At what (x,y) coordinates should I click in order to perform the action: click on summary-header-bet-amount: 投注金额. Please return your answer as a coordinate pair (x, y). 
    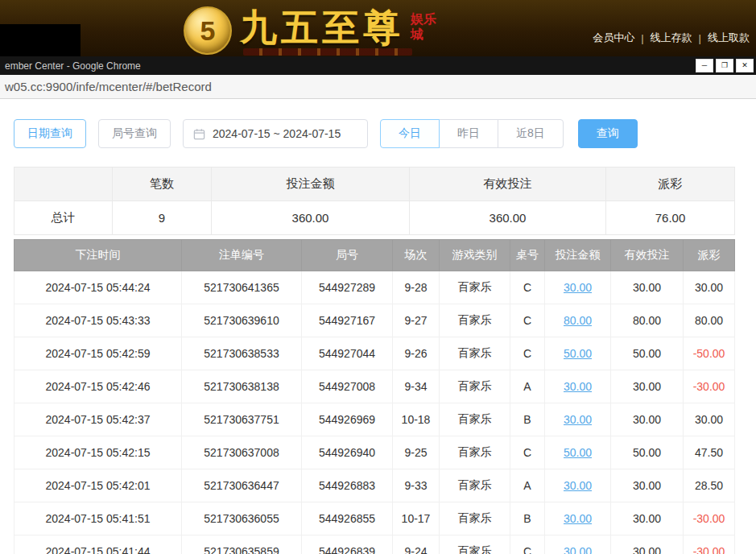
    Looking at the image, I should click on (311, 184).